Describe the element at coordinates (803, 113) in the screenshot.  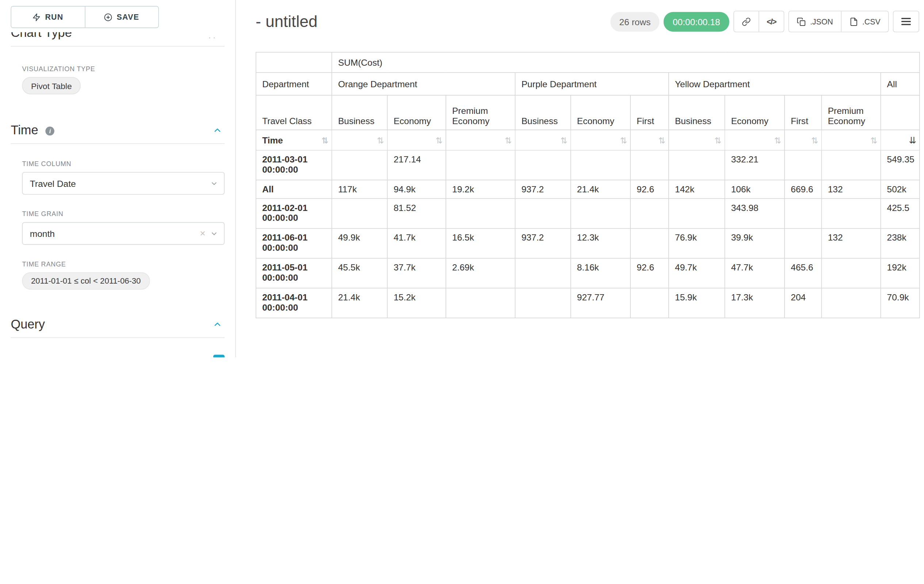
I see `pivot-travel-class-header: First` at that location.